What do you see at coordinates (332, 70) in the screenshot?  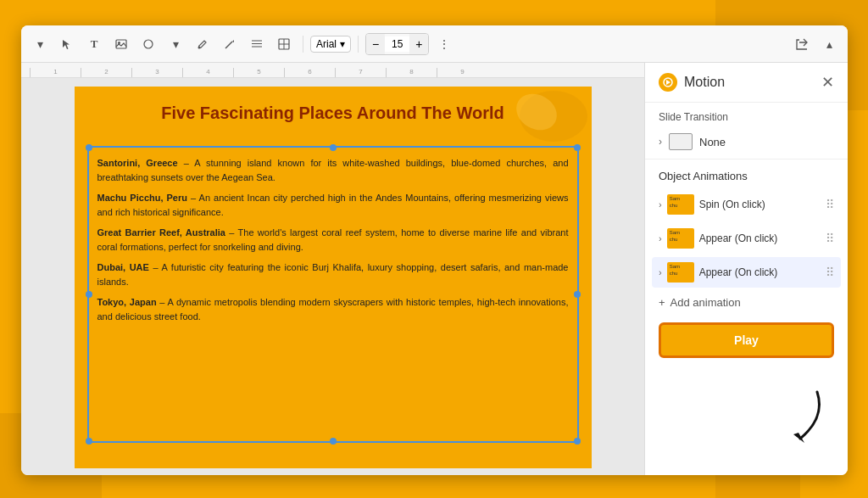 I see `ruler: 1 2 3 4 5 6 7 8 9` at bounding box center [332, 70].